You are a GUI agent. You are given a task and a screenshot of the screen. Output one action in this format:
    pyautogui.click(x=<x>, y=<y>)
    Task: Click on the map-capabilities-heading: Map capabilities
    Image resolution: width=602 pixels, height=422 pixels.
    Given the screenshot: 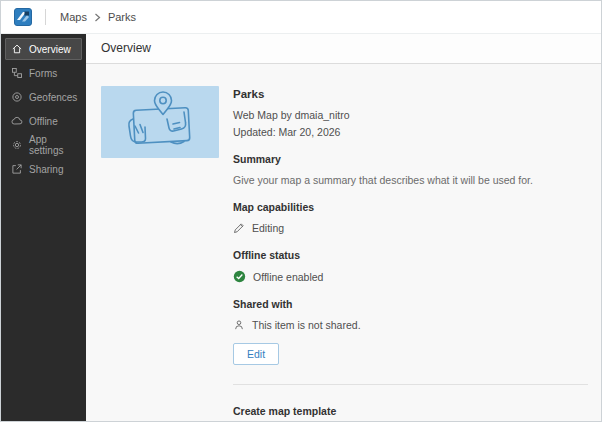 What is the action you would take?
    pyautogui.click(x=410, y=207)
    